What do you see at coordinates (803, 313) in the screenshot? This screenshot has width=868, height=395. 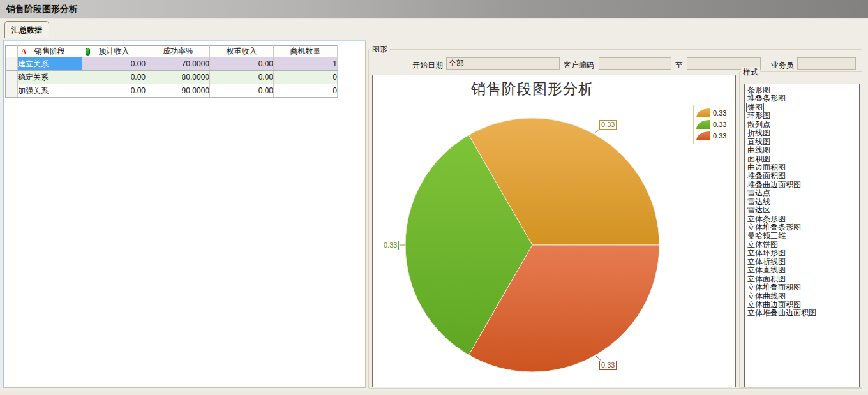 I see `style-list-item: 立体堆叠曲边面积图` at bounding box center [803, 313].